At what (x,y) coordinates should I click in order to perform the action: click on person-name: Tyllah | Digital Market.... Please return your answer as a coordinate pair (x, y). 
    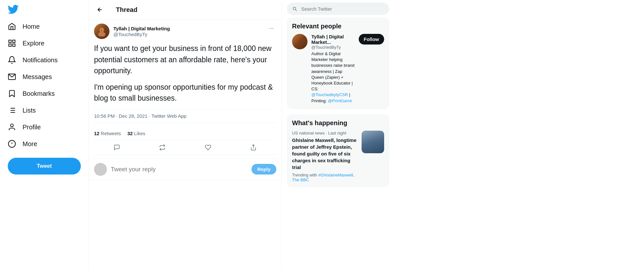
    Looking at the image, I should click on (333, 39).